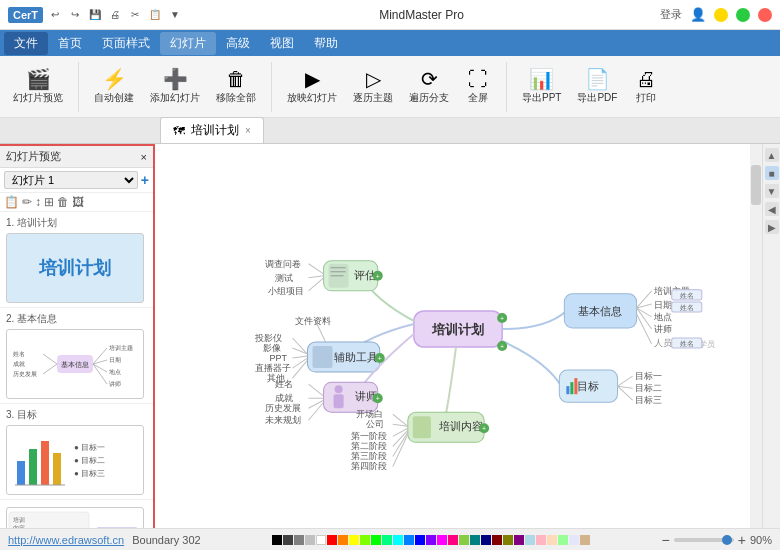 Image resolution: width=780 pixels, height=550 pixels. Describe the element at coordinates (145, 180) in the screenshot. I see `slide-add-button: +` at that location.